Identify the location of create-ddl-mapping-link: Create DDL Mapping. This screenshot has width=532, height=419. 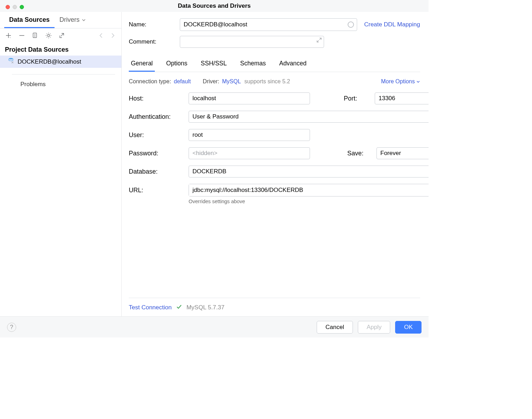
(392, 25).